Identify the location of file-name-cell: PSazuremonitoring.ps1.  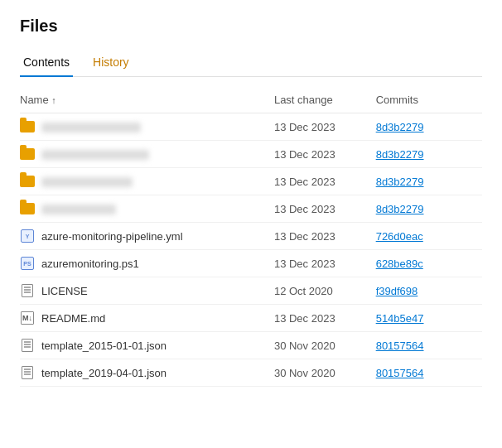
(147, 263).